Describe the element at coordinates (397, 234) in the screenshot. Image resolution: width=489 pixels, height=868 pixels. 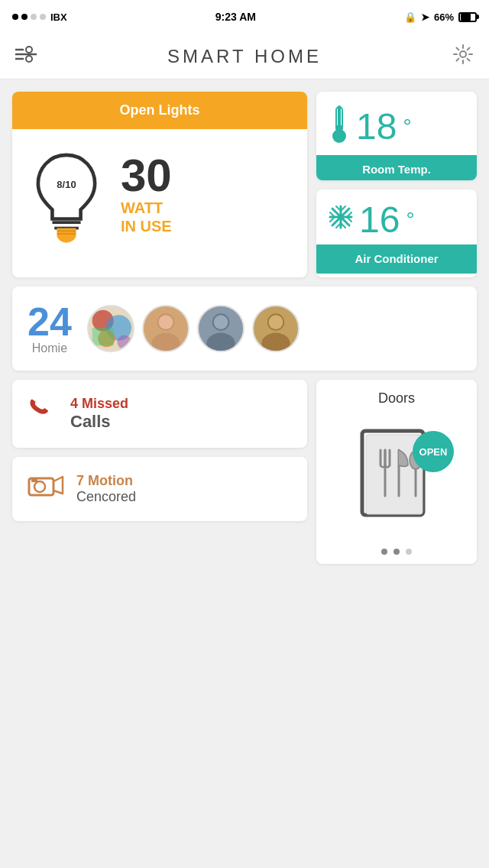
I see `ac-card: 16 ° Air Conditioner` at that location.